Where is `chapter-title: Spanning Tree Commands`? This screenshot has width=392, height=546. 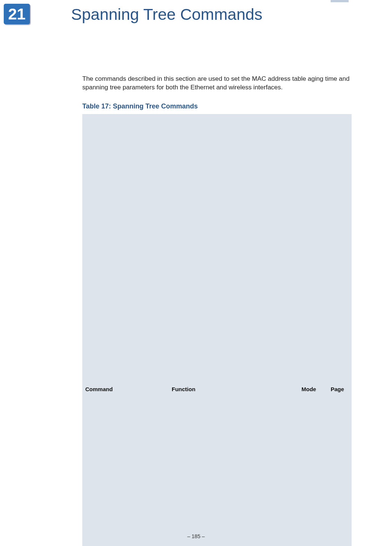
chapter-title: Spanning Tree Commands is located at coordinates (167, 14).